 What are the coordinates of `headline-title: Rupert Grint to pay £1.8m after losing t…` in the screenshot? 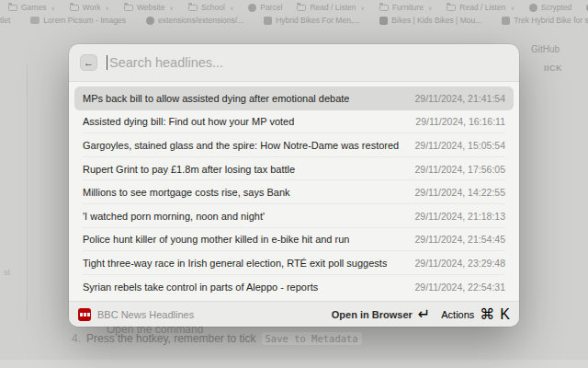 It's located at (189, 169).